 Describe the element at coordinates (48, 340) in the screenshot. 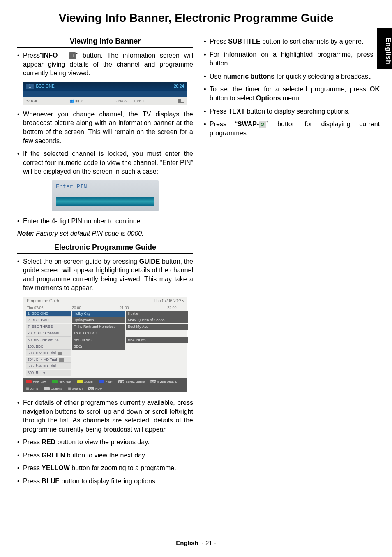

I see `epg-channel: 80. BBC NEWS 24` at that location.